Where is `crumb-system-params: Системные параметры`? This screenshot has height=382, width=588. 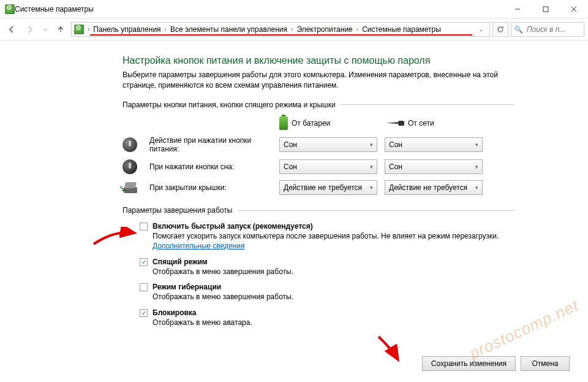
crumb-system-params: Системные параметры is located at coordinates (402, 29).